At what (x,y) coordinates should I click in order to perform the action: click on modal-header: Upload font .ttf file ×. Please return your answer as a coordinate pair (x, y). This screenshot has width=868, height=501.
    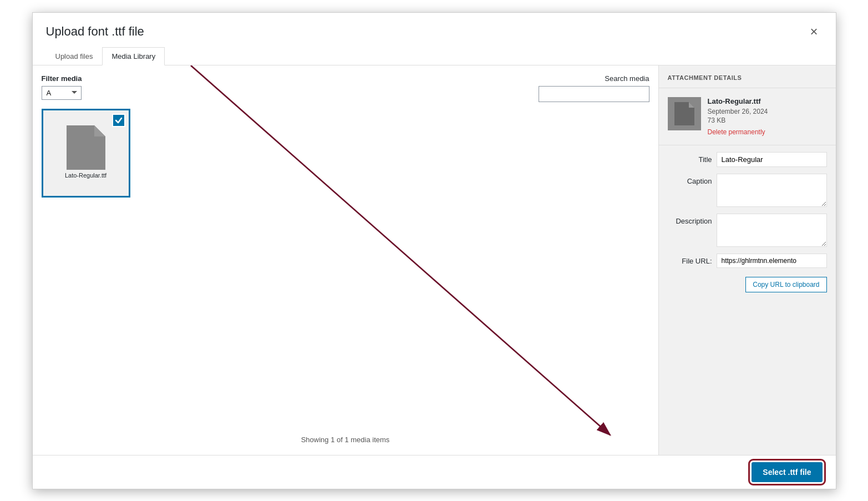
    Looking at the image, I should click on (434, 27).